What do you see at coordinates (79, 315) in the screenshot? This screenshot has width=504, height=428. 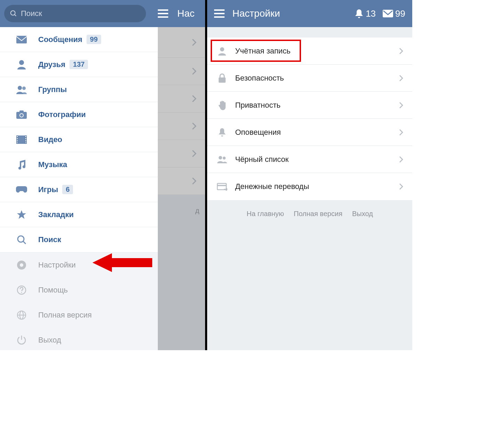 I see `sidebar-item-fullversion: Полная версия` at bounding box center [79, 315].